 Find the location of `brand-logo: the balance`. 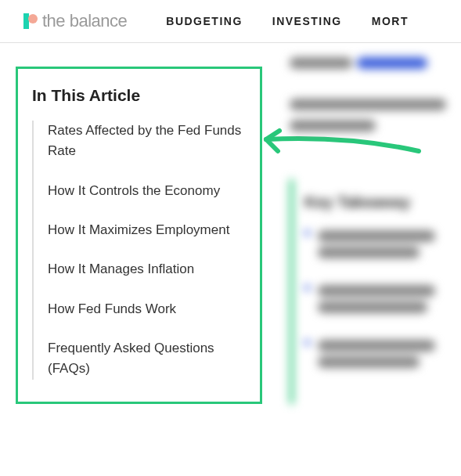

brand-logo: the balance is located at coordinates (75, 21).